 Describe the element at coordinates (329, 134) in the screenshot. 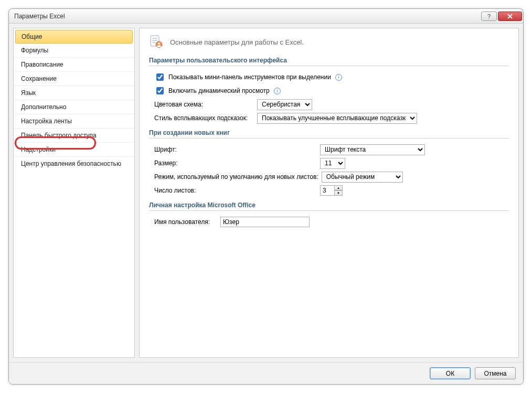

I see `section-newbook-title: При создании новых книг` at that location.